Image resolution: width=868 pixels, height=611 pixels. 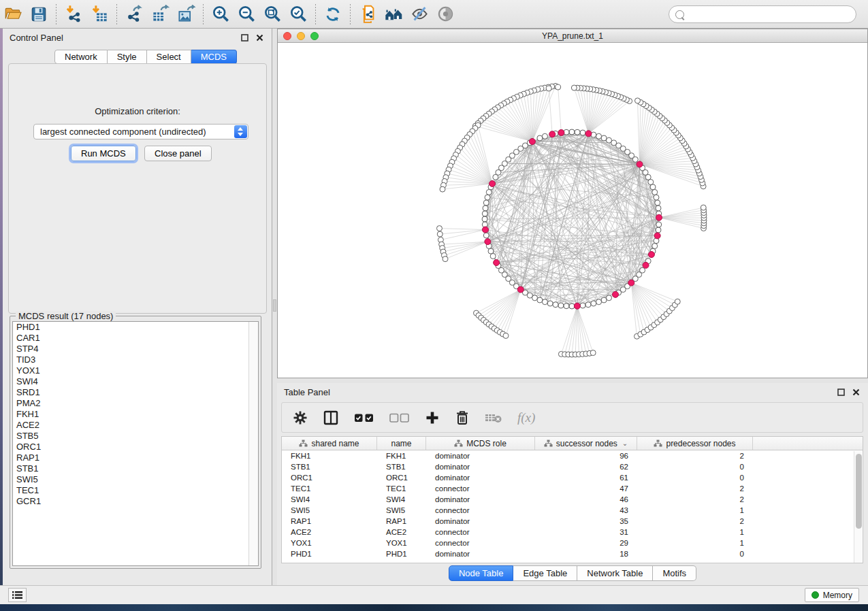 What do you see at coordinates (572, 499) in the screenshot?
I see `node-table: shared namenameMCDS rolesuccessor nodes⌄…` at bounding box center [572, 499].